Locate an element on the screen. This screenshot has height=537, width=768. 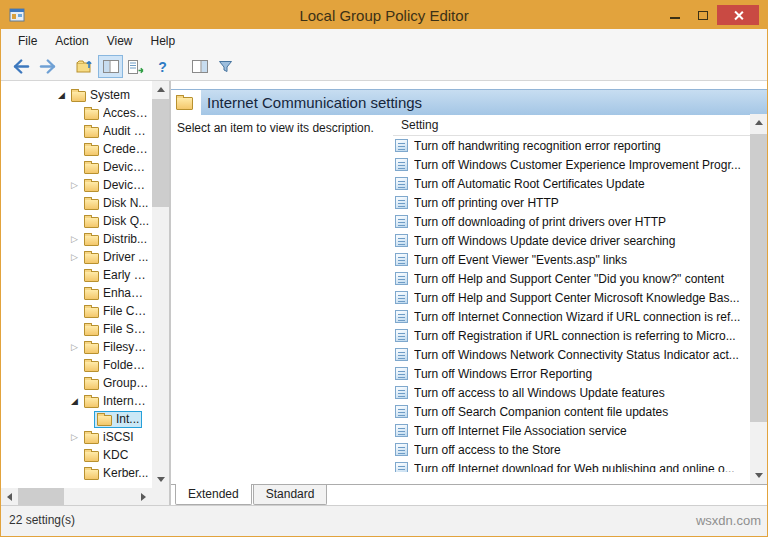
tree-item-access: Access... is located at coordinates (76, 113).